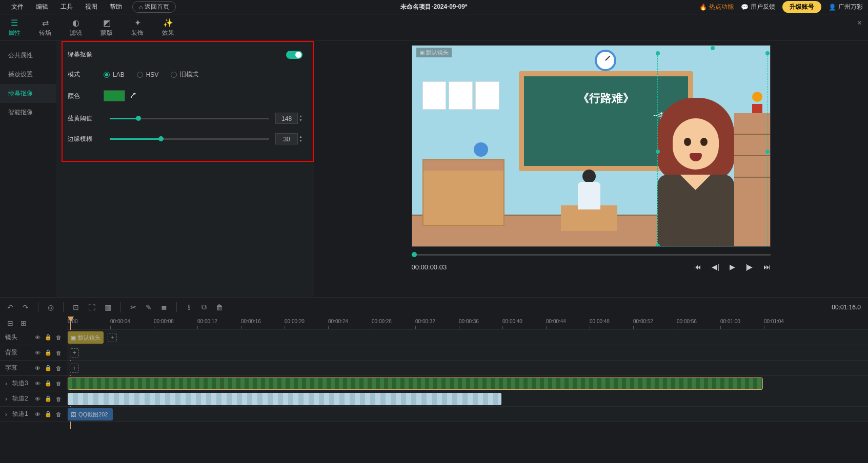 The width and height of the screenshot is (868, 463). Describe the element at coordinates (434, 7) in the screenshot. I see `project-title: 未命名项目-2024-09-09*` at that location.